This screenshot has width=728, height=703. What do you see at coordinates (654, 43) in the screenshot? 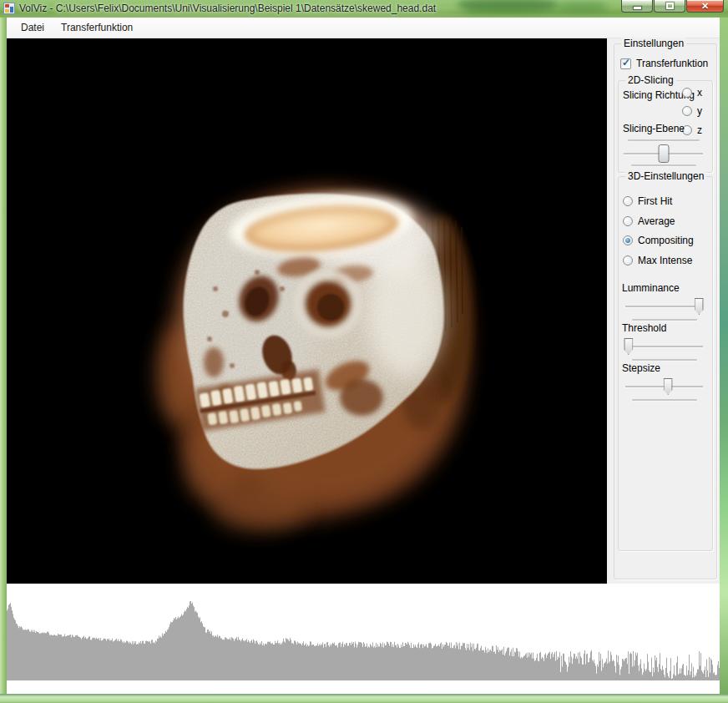
I see `group-einstellungen-title: Einstellungen` at bounding box center [654, 43].